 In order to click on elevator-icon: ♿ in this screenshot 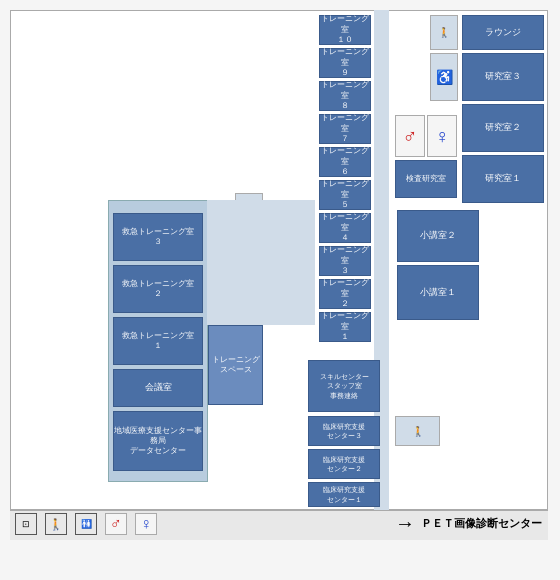, I will do `click(444, 77)`.